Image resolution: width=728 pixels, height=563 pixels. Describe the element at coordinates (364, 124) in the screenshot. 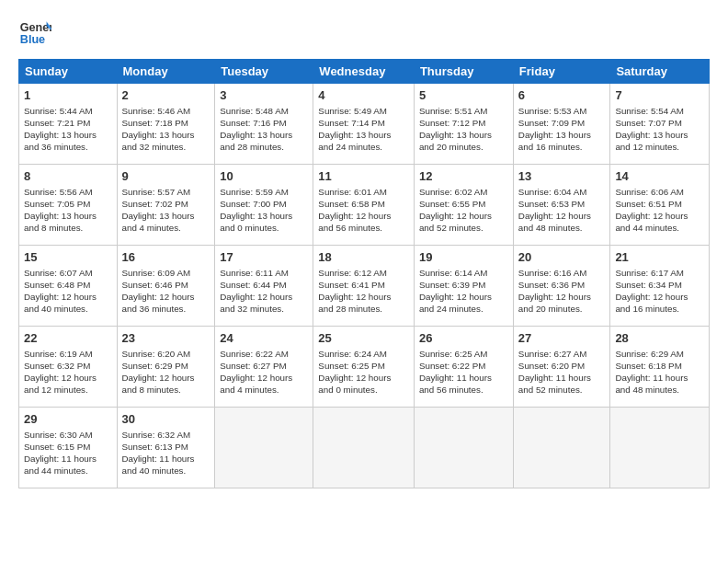

I see `calendar-week-row: 1Sunrise: 5:44 AM Sunset: 7:21 PM Daylig…` at that location.